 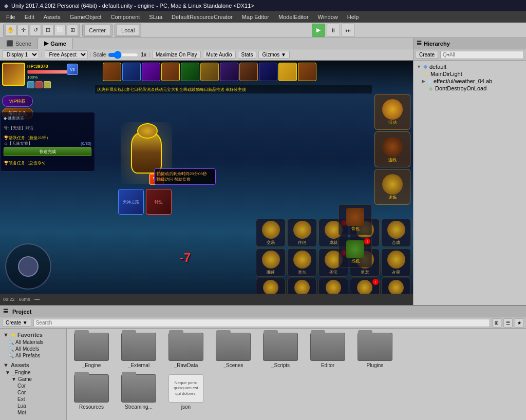 I want to click on sidebar-cor1-item: Cor, so click(x=33, y=386).